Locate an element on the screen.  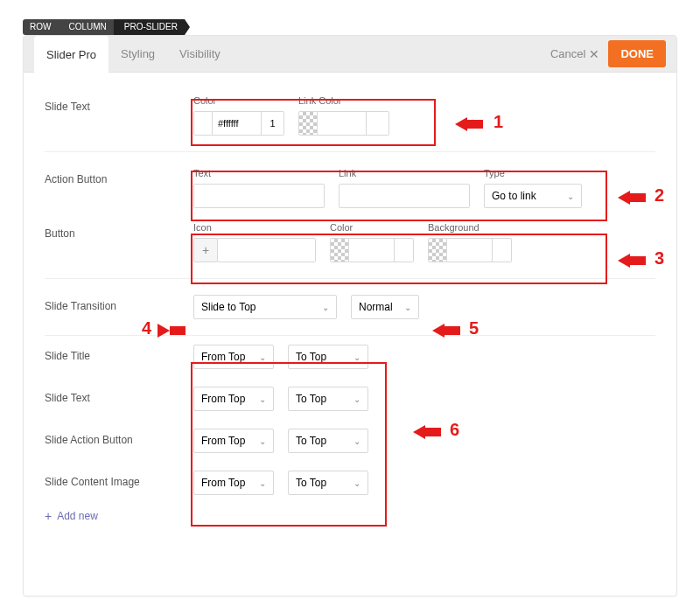
row-anim: Slide TitleFrom Top⌄To Top⌄ is located at coordinates (350, 357).